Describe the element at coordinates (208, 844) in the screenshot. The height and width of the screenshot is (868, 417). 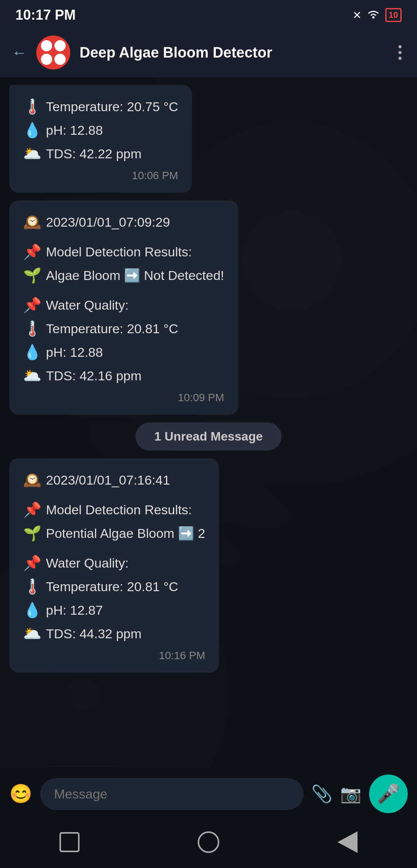
I see `nav-bar` at that location.